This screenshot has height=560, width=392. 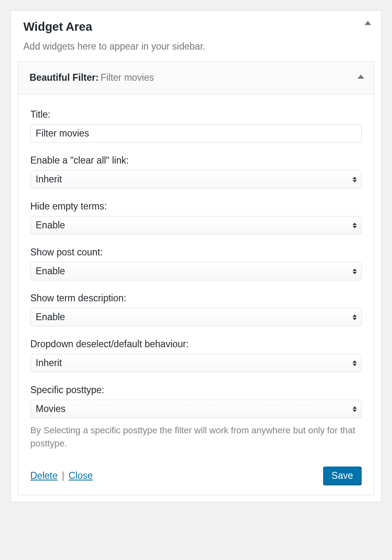 I want to click on widget-collapse-toggle, so click(x=361, y=77).